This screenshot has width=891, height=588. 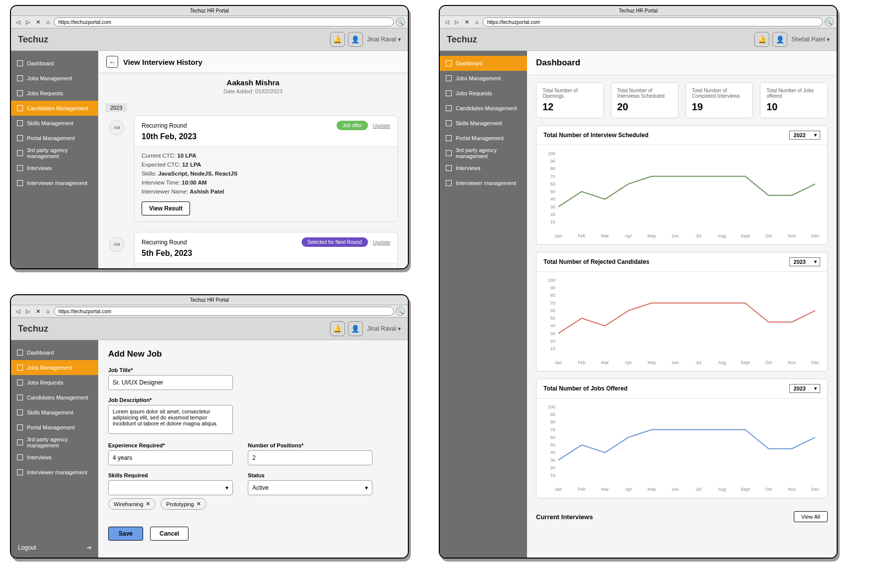 What do you see at coordinates (55, 160) in the screenshot?
I see `sidebar: DashboardJobs ManagementJobs RequestsCan…` at bounding box center [55, 160].